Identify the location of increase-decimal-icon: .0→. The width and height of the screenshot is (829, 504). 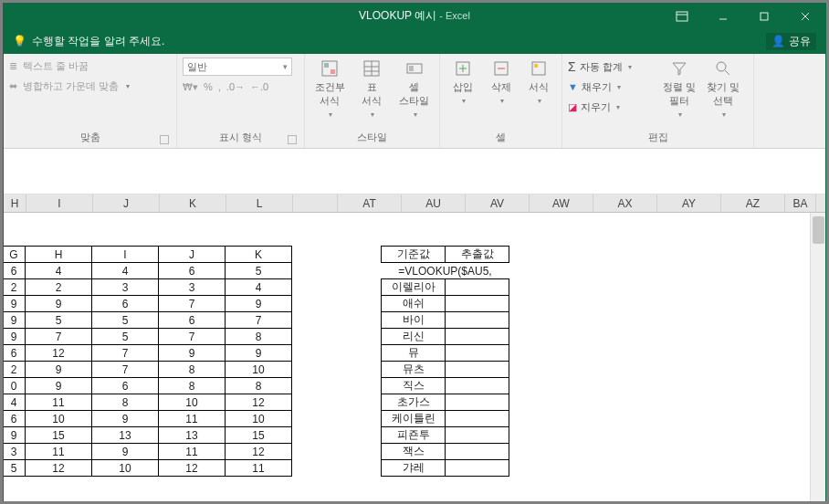
(236, 87).